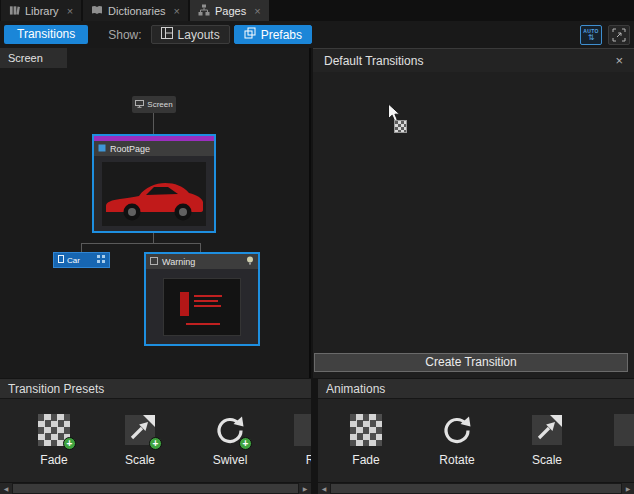 Image resolution: width=634 pixels, height=494 pixels. What do you see at coordinates (457, 440) in the screenshot?
I see `animation-item-rotate: Rotate` at bounding box center [457, 440].